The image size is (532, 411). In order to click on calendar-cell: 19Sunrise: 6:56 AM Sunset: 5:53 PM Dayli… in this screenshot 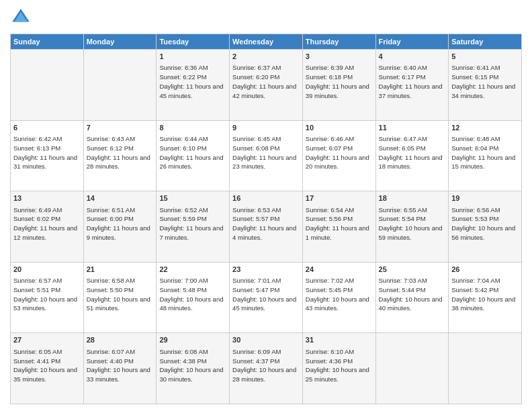, I will do `click(485, 227)`.